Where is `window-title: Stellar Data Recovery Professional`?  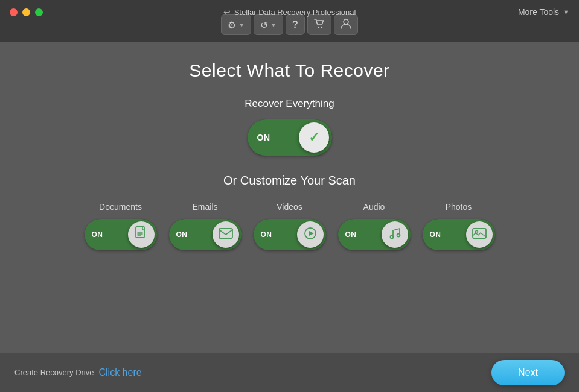 window-title: Stellar Data Recovery Professional is located at coordinates (295, 12).